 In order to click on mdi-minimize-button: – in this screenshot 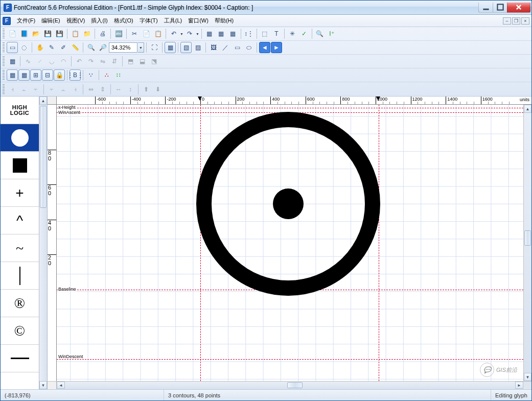, I will do `click(507, 21)`.